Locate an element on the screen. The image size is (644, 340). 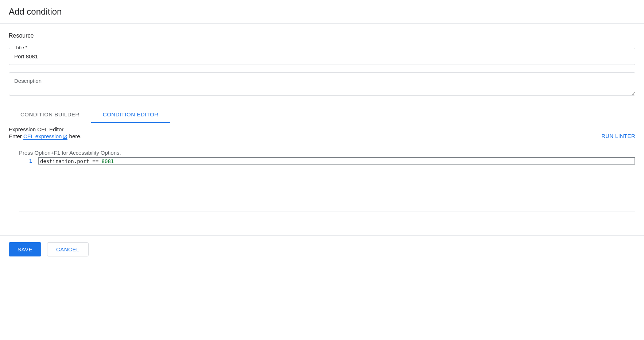
cancel-button: CANCEL is located at coordinates (68, 250).